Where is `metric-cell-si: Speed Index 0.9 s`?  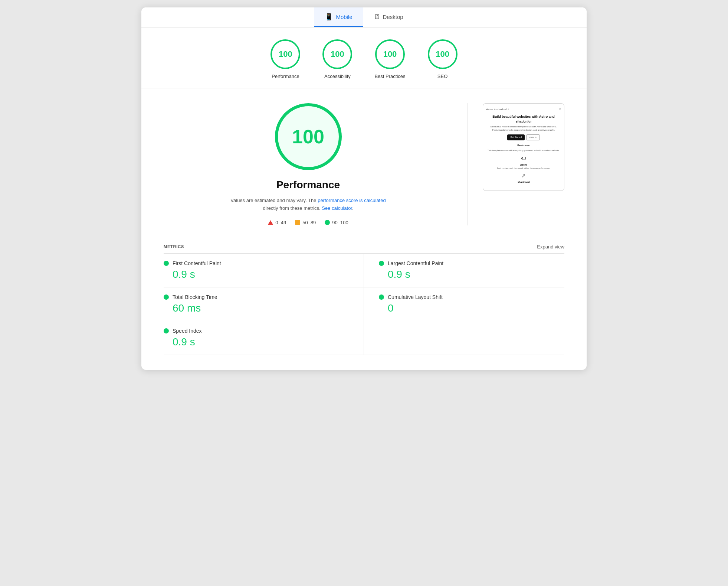
metric-cell-si: Speed Index 0.9 s is located at coordinates (264, 338).